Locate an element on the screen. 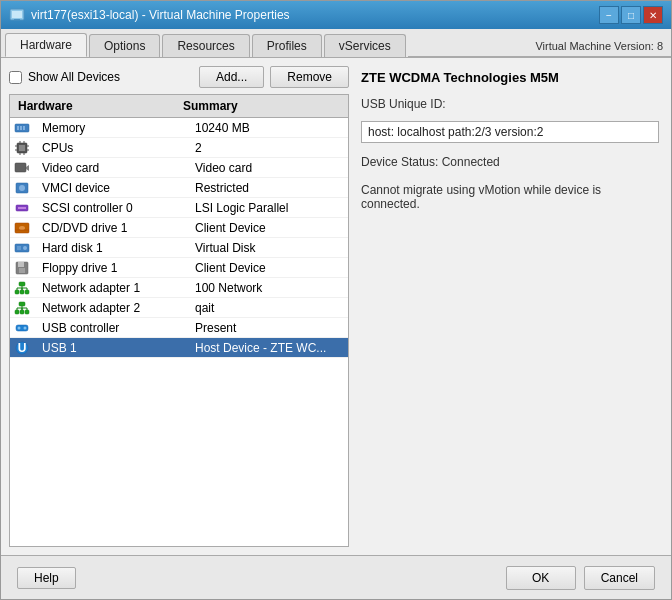  minimize-button: − is located at coordinates (609, 15).